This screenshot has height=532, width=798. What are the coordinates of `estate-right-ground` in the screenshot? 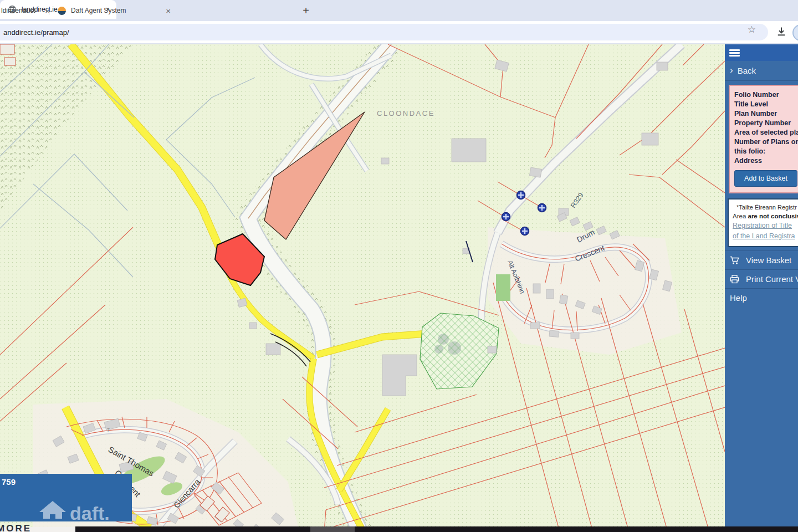 It's located at (585, 291).